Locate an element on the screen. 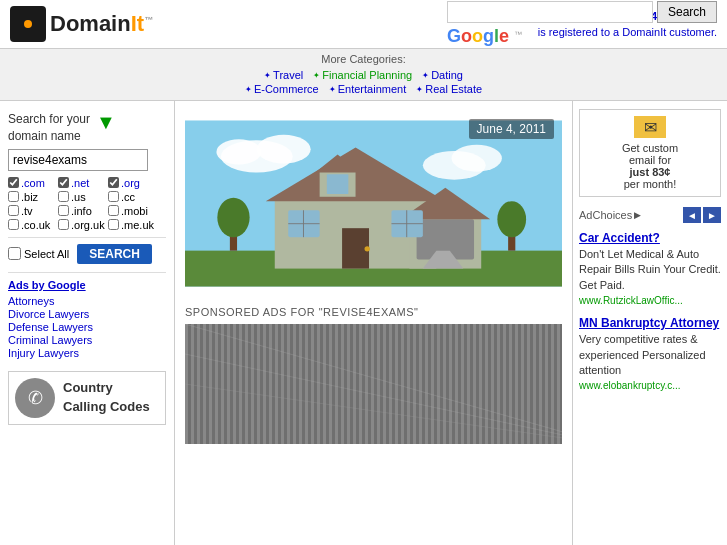 This screenshot has width=727, height=545. tld-net: .net is located at coordinates (83, 183).